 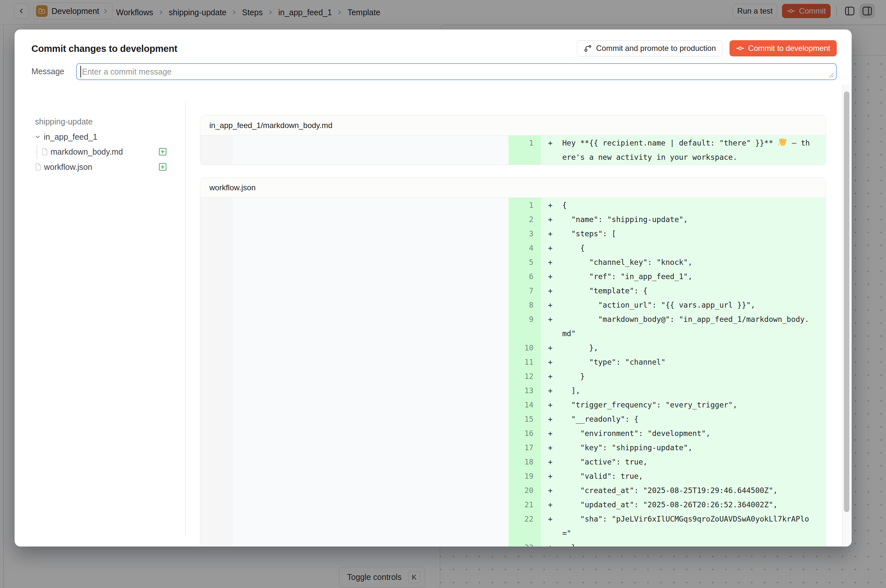 I want to click on line-number: 19, so click(x=525, y=476).